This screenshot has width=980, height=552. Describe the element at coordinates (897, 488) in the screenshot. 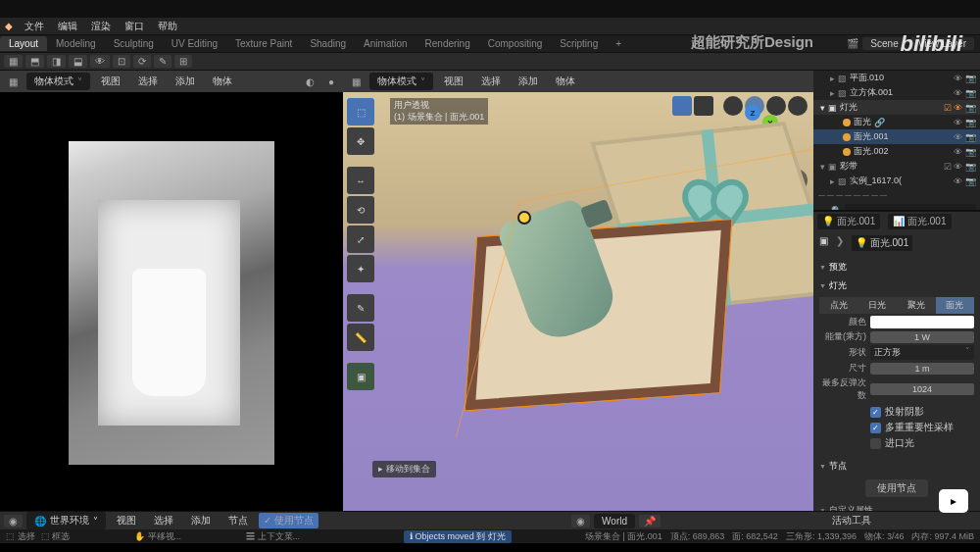

I see `use-nodes-button: 使用节点` at that location.